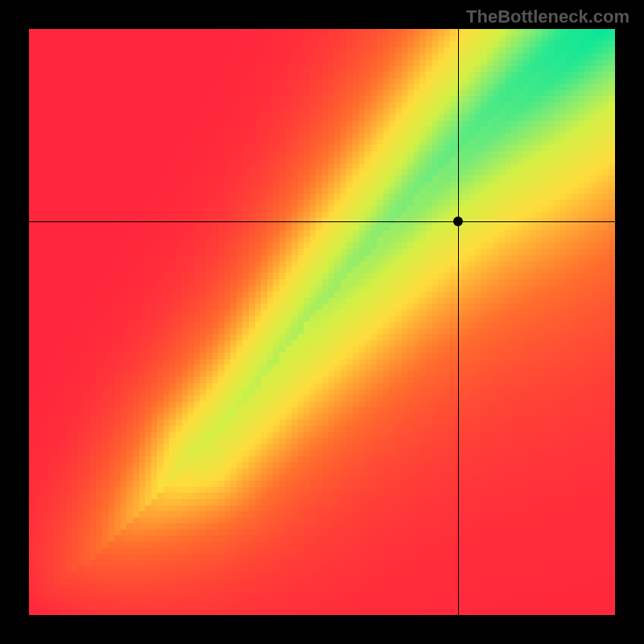 This screenshot has height=644, width=644. I want to click on crosshair-horizontal, so click(322, 222).